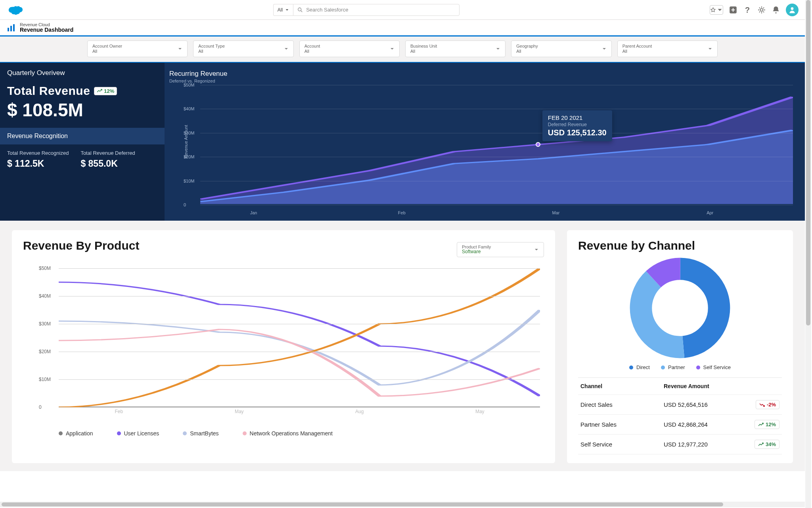 This screenshot has width=812, height=508. Describe the element at coordinates (808, 163) in the screenshot. I see `vertical-scroll-thumb` at that location.